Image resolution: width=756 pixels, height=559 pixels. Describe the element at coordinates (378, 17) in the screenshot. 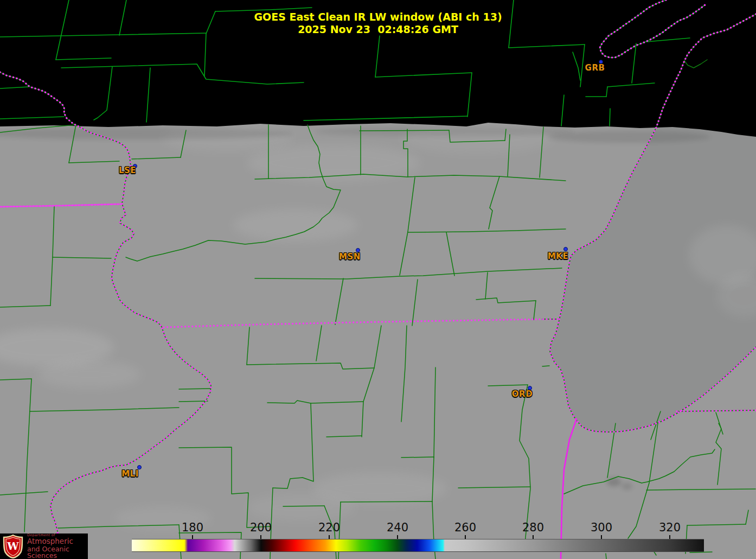

I see `product-title: GOES East Clean IR LW window (ABI ch 13)` at that location.